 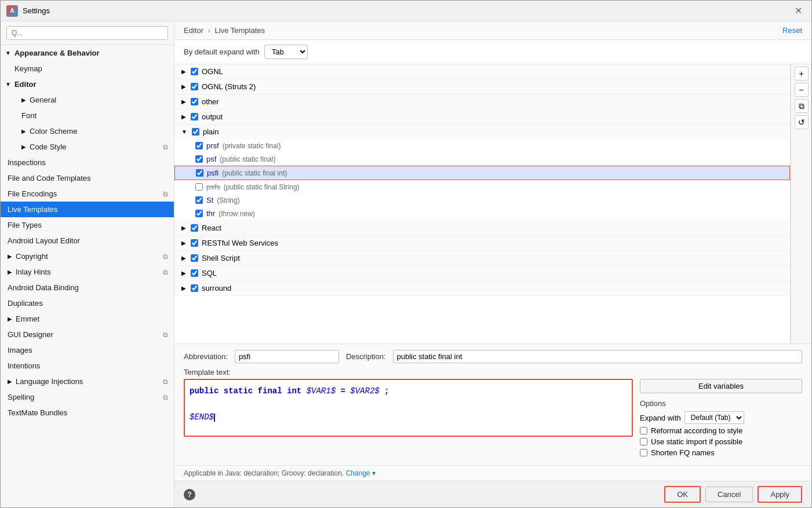 I want to click on sidebar-item-spelling: Spelling ⧉, so click(x=87, y=397).